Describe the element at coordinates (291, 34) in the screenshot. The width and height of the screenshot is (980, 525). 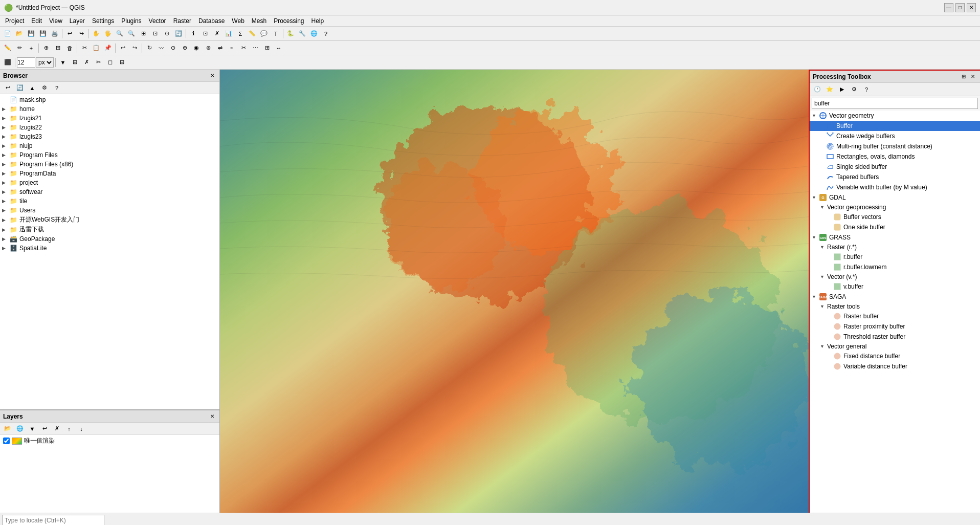
I see `python-button: 🐍` at that location.